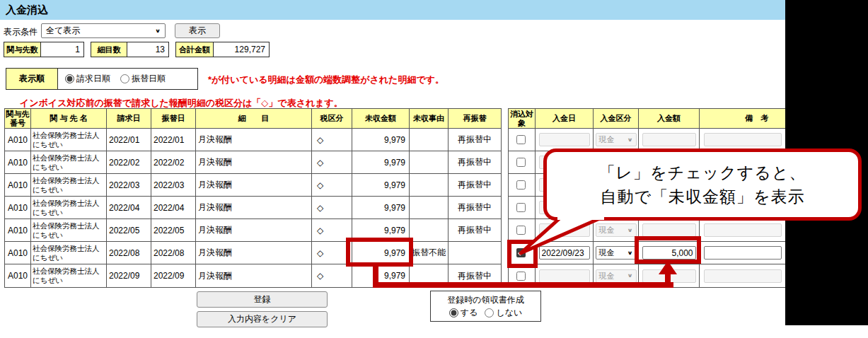 The image size is (868, 338). What do you see at coordinates (129, 163) in the screenshot?
I see `invoice-date-cell: 2022/02` at bounding box center [129, 163].